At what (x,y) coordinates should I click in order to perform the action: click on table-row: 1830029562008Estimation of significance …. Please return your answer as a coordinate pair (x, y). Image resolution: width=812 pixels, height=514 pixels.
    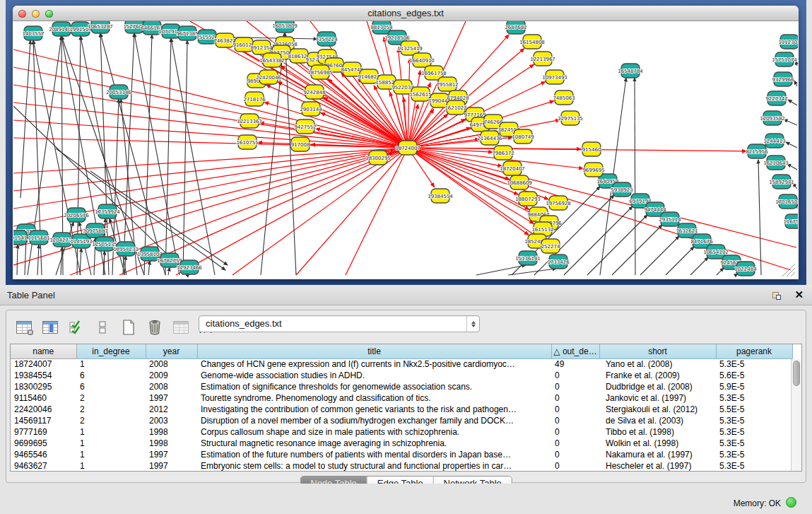
    Looking at the image, I should click on (401, 387).